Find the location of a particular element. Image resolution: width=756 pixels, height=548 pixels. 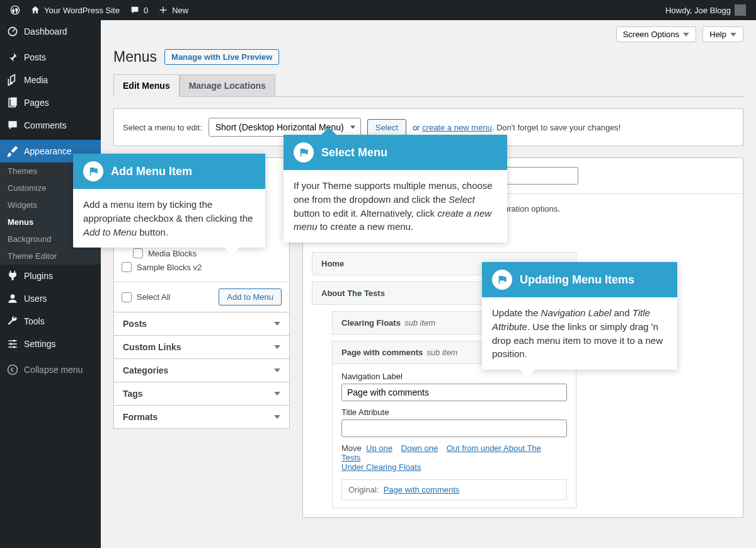

admin-toolbar: Your WordPress Site 0 New Howdy, Joe Blo… is located at coordinates (378, 10).